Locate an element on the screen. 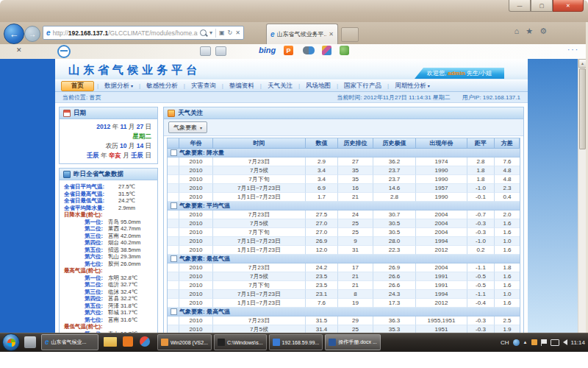 This screenshot has height=368, width=588. breadcrumb: 当前位置: 首页 is located at coordinates (82, 97).